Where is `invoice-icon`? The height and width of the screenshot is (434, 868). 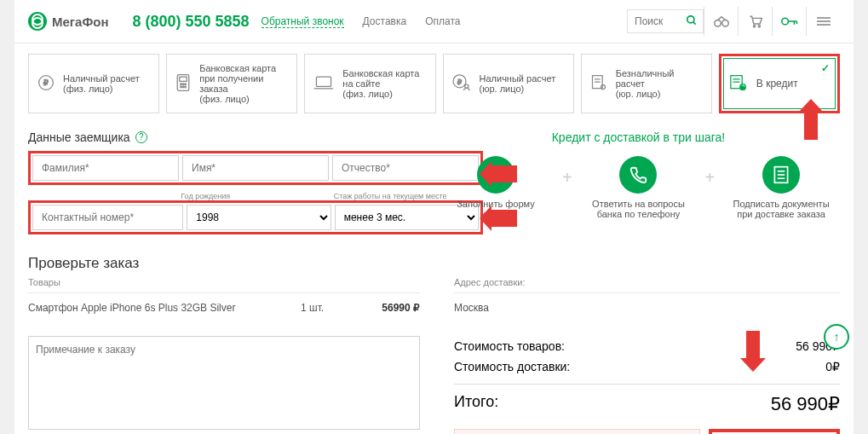 invoice-icon is located at coordinates (599, 84).